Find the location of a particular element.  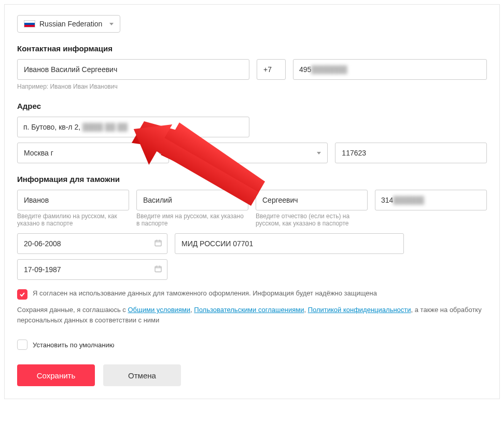

passport-issued-by-input is located at coordinates (289, 244).